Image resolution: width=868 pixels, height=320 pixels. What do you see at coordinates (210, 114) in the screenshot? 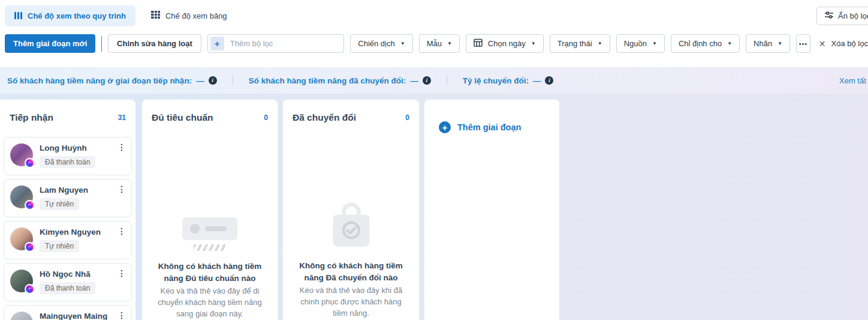
I see `column-header: Đủ tiêu chuẩn 0` at bounding box center [210, 114].